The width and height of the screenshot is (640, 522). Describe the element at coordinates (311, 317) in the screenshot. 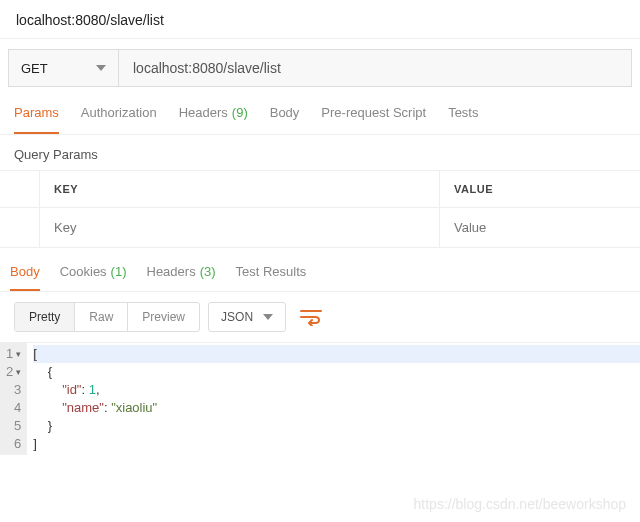

I see `wrap-lines-button` at that location.